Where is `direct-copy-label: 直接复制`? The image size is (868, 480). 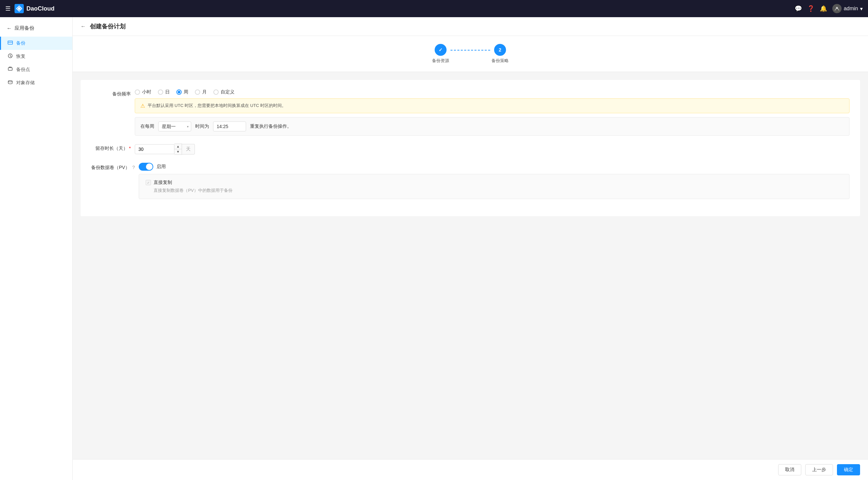 direct-copy-label: 直接复制 is located at coordinates (163, 183).